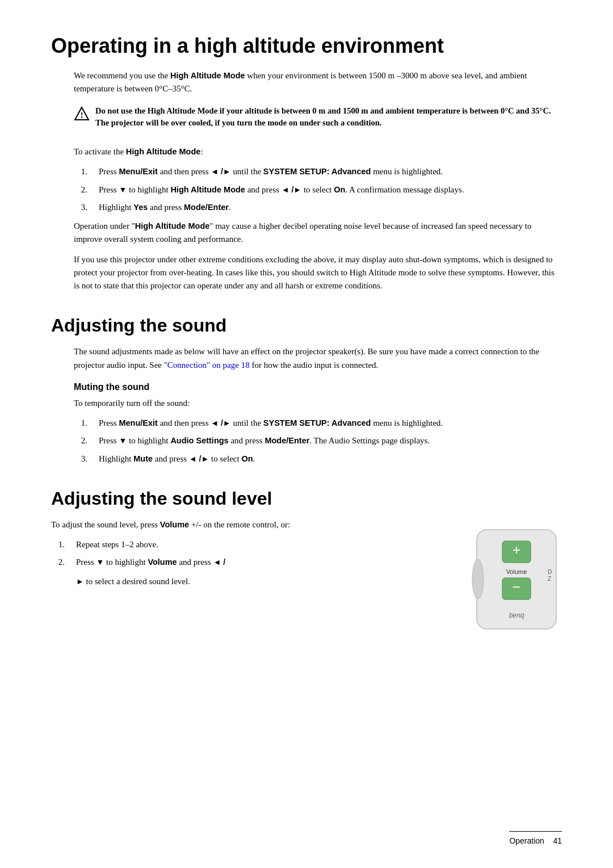 Image resolution: width=613 pixels, height=868 pixels. What do you see at coordinates (318, 208) in the screenshot?
I see `step1-3: 3. Highlight Yes and press Mode/Enter.` at bounding box center [318, 208].